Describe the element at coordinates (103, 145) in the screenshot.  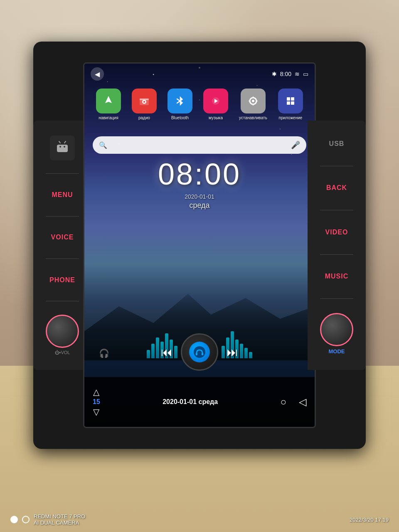
I see `search-icon: 🔍` at that location.